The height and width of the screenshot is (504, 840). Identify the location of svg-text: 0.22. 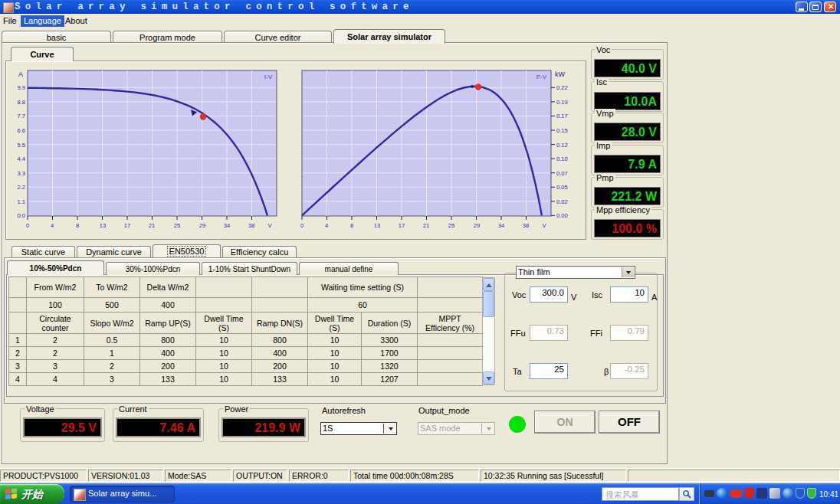
(563, 87).